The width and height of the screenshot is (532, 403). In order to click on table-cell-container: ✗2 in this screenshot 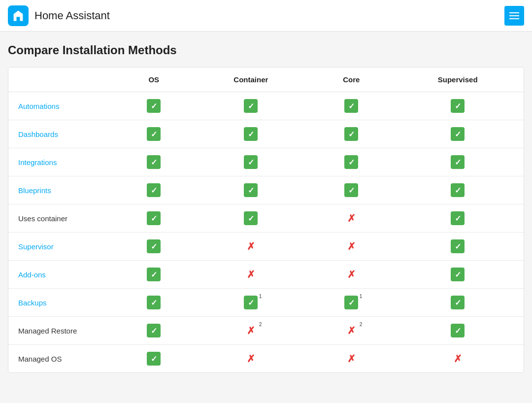, I will do `click(251, 331)`.